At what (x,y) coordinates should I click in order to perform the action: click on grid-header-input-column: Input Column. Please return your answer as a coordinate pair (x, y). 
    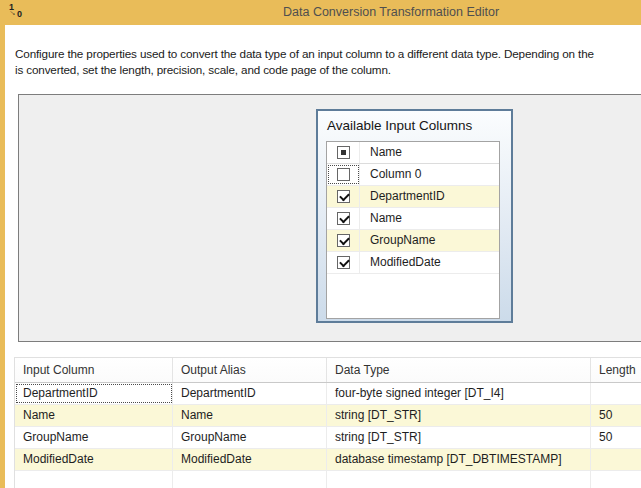
    Looking at the image, I should click on (94, 370).